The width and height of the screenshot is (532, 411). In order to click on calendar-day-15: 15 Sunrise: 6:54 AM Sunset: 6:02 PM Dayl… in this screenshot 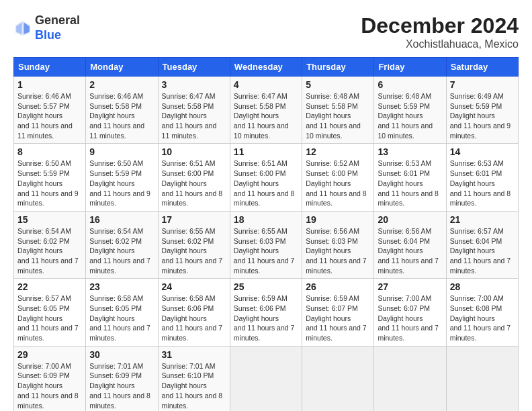, I will do `click(50, 244)`.